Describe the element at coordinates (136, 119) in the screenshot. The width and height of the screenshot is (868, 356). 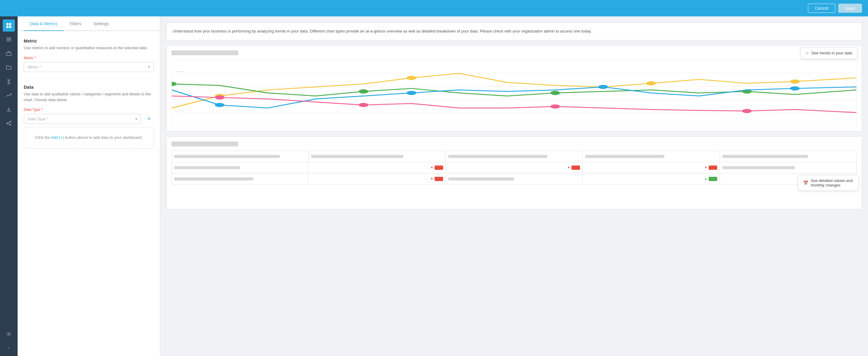
I see `data-type-dropdown-arrow-icon: ▾` at that location.